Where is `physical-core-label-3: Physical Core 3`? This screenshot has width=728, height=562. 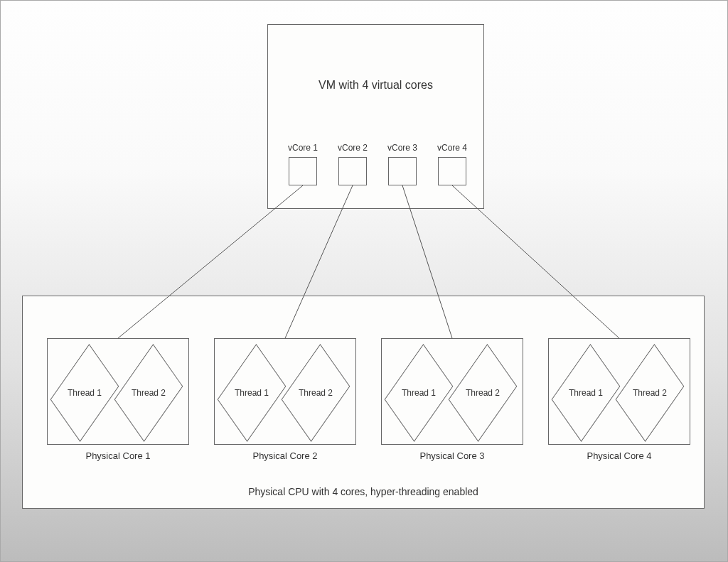 physical-core-label-3: Physical Core 3 is located at coordinates (452, 456).